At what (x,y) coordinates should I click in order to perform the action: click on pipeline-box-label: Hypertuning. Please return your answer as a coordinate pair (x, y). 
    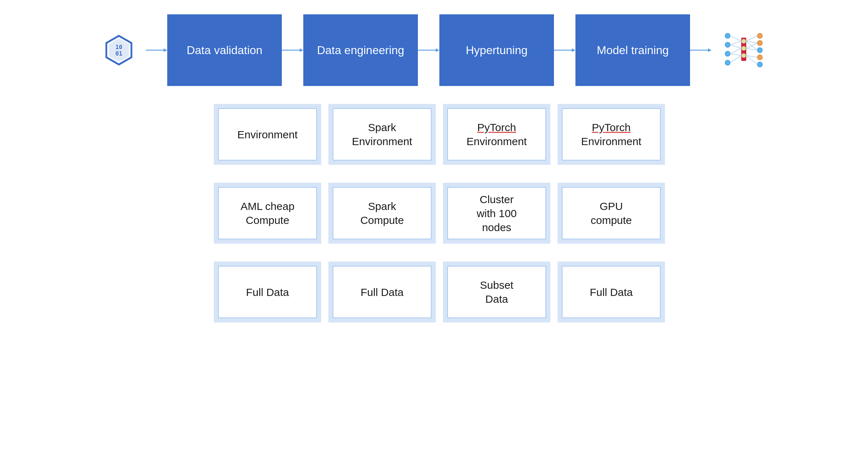
    Looking at the image, I should click on (497, 50).